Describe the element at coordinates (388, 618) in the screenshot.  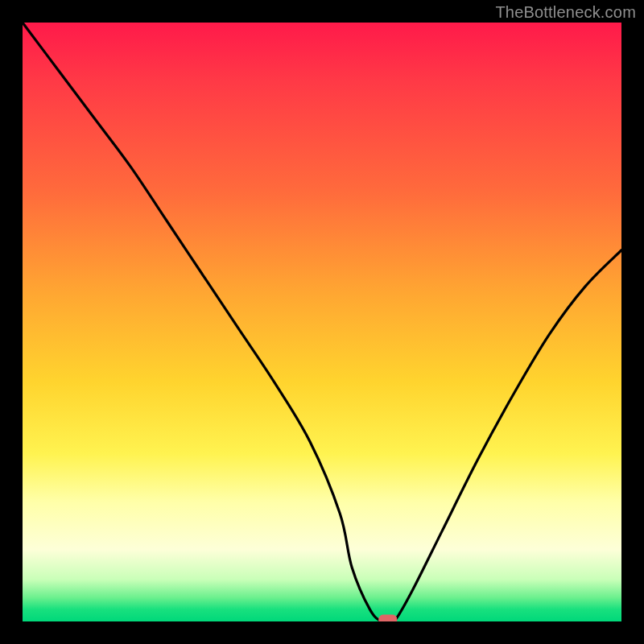
I see `minimum-marker` at that location.